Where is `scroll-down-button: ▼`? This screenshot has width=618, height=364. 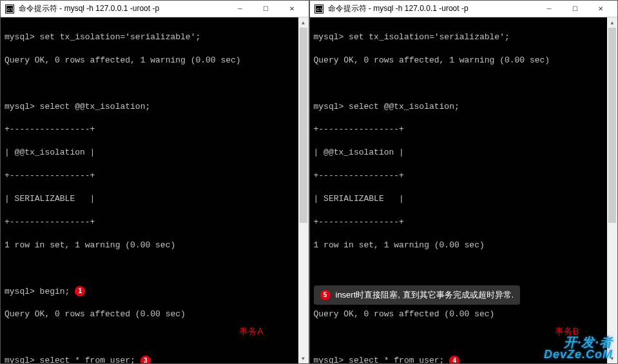
scroll-down-button: ▼ is located at coordinates (304, 358).